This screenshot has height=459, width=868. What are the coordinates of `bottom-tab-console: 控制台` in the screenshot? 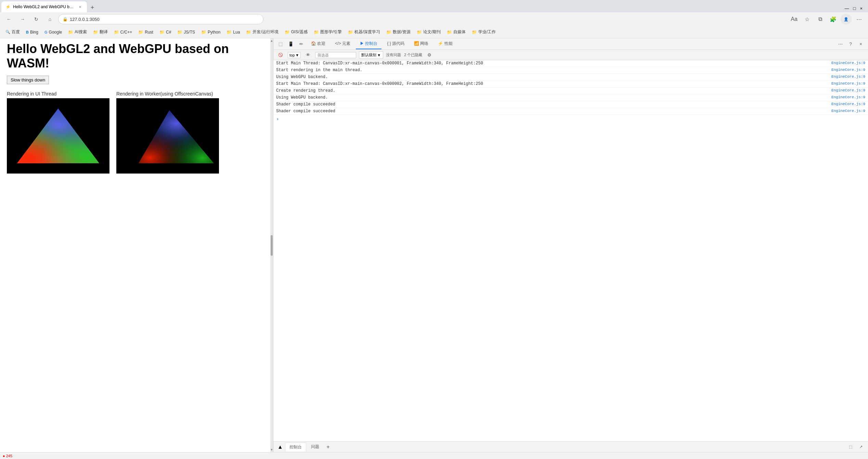 It's located at (296, 447).